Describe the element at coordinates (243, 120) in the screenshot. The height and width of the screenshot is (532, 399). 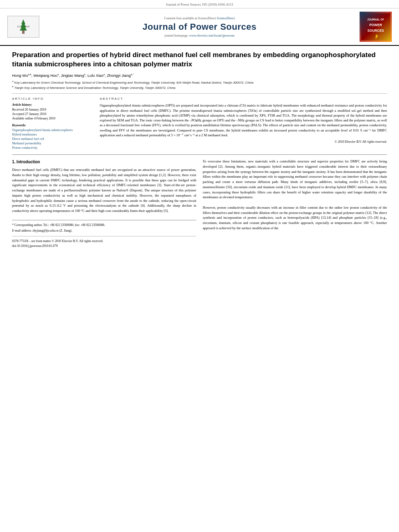
I see `abstract-text: Organophosphorylated titania submicrosph…` at that location.